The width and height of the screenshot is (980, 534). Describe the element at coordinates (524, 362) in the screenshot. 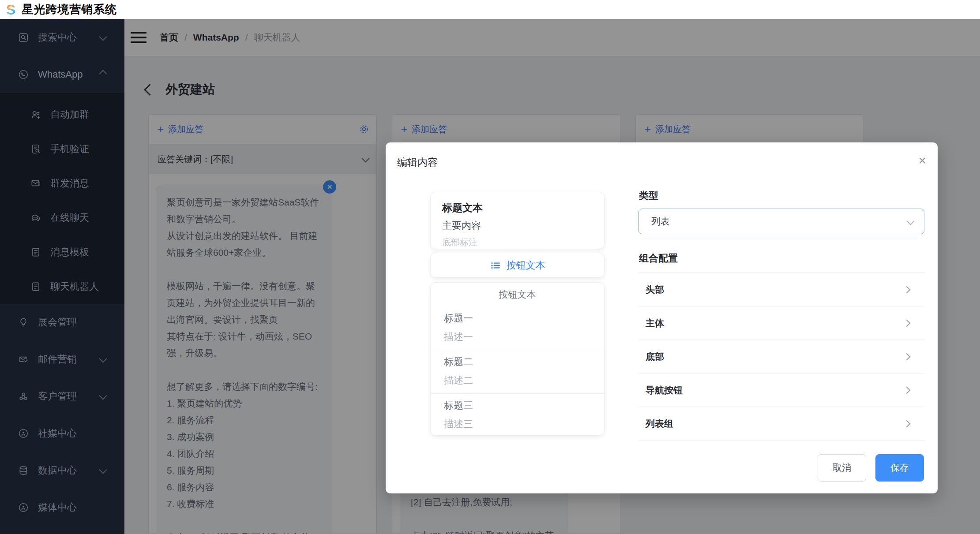

I see `list-item-title: 标题二` at that location.